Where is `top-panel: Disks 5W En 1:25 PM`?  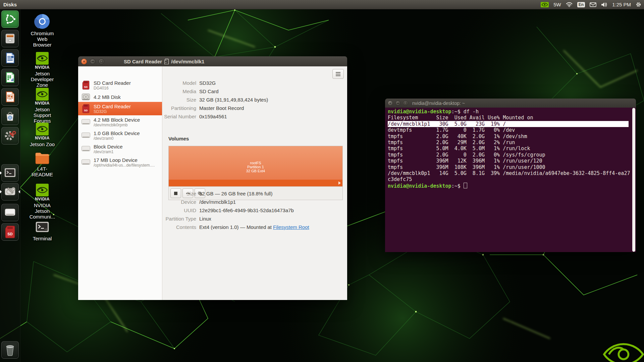 top-panel: Disks 5W En 1:25 PM is located at coordinates (322, 5).